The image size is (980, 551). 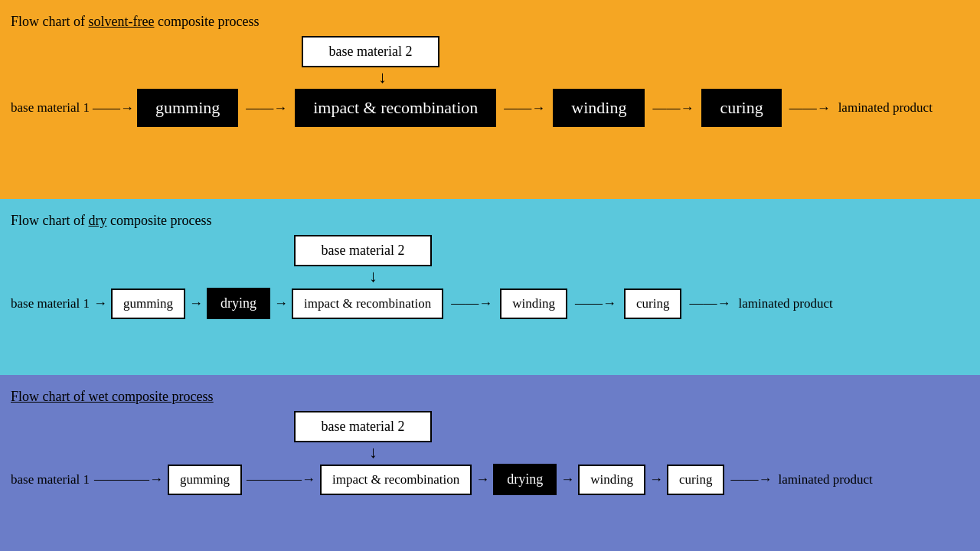 I want to click on section1-title-prefix: Flow chart of, so click(x=49, y=21).